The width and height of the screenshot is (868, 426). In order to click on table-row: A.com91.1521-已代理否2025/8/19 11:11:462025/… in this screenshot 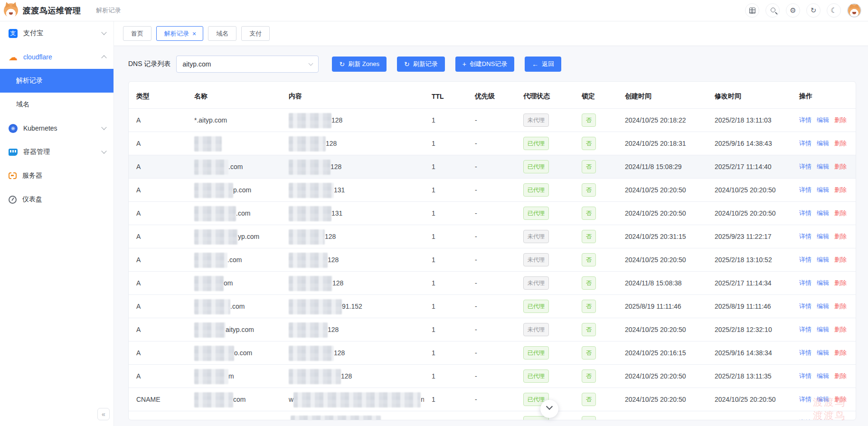, I will do `click(492, 307)`.